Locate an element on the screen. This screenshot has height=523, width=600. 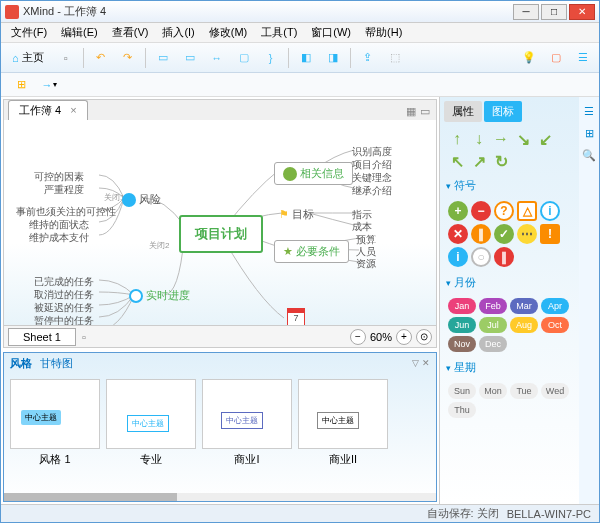
month-pill: Dec is located at coordinates (493, 344).